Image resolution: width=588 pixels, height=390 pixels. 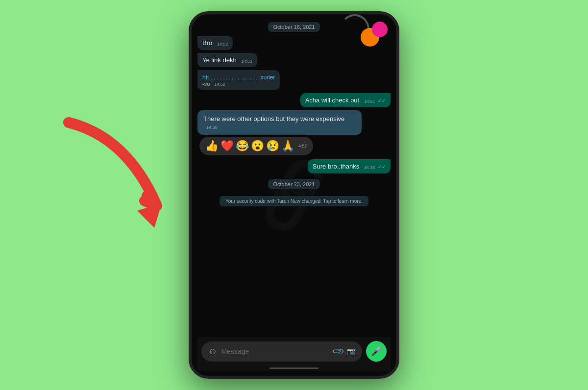 I want to click on smiley-icon: ☺, so click(x=213, y=352).